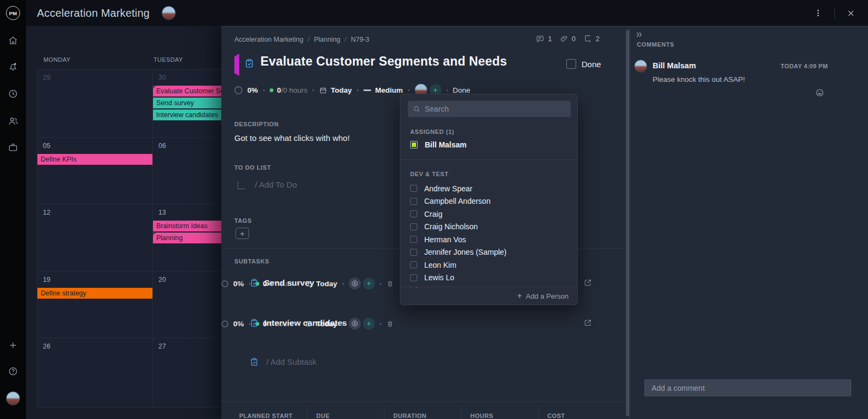 The width and height of the screenshot is (868, 419). Describe the element at coordinates (489, 278) in the screenshot. I see `person-row: Lewis Lo` at that location.